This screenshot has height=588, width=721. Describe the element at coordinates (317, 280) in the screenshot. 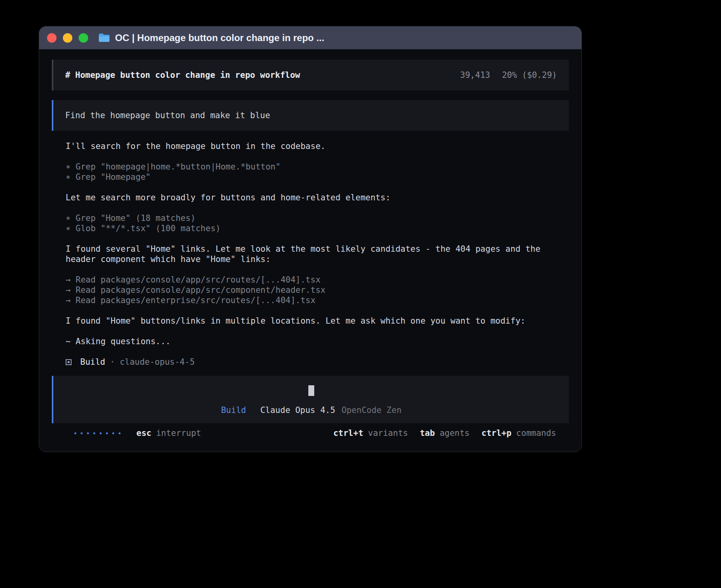

I see `tool-call-read: → Read packages/console/app/src/routes/[…` at that location.